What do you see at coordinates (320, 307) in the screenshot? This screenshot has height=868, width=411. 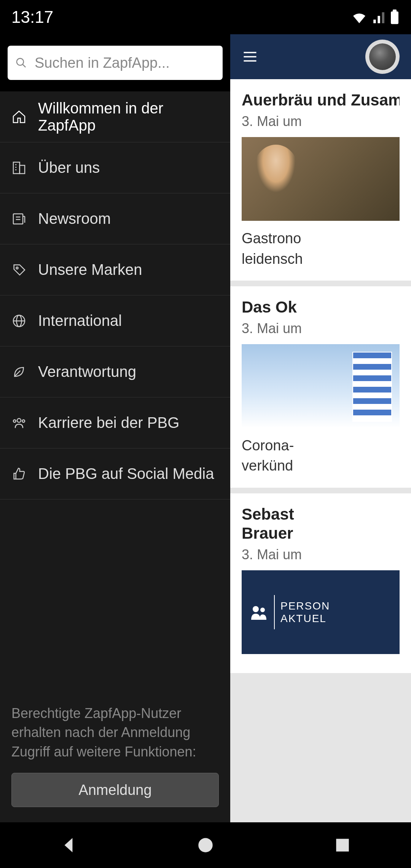 I see `article-title: Das Ok` at bounding box center [320, 307].